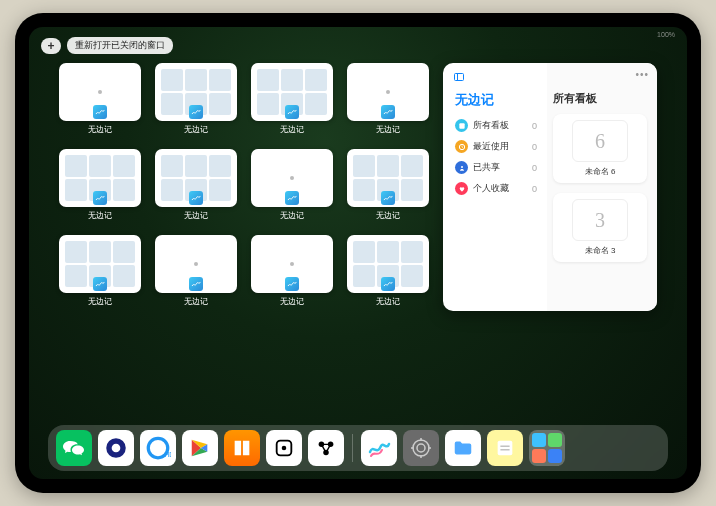  Describe the element at coordinates (158, 448) in the screenshot. I see `qqbrowser-icon: HD` at that location.